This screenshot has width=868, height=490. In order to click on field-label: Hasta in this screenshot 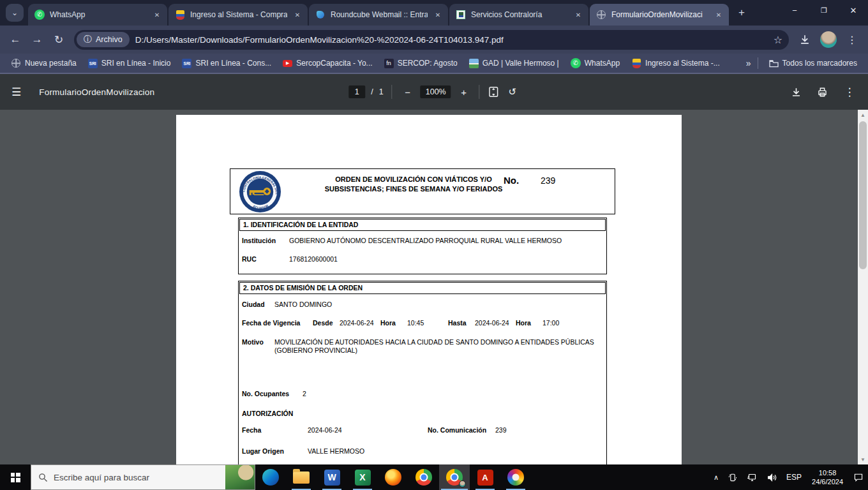, I will do `click(457, 323)`.